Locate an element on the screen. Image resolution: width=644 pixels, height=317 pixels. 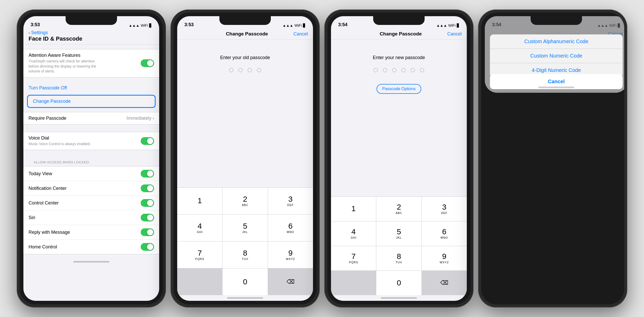
status-icons-3: ▲▲▲ WiFi ▊ is located at coordinates (448, 25).